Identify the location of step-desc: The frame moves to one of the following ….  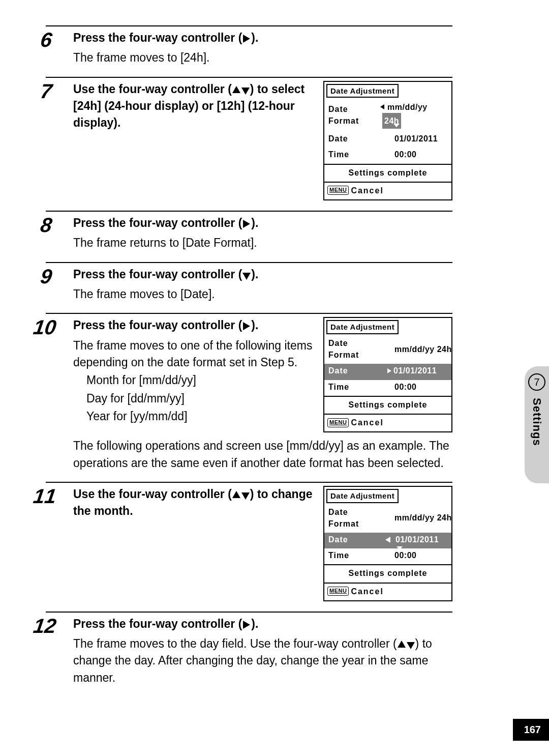
(194, 354).